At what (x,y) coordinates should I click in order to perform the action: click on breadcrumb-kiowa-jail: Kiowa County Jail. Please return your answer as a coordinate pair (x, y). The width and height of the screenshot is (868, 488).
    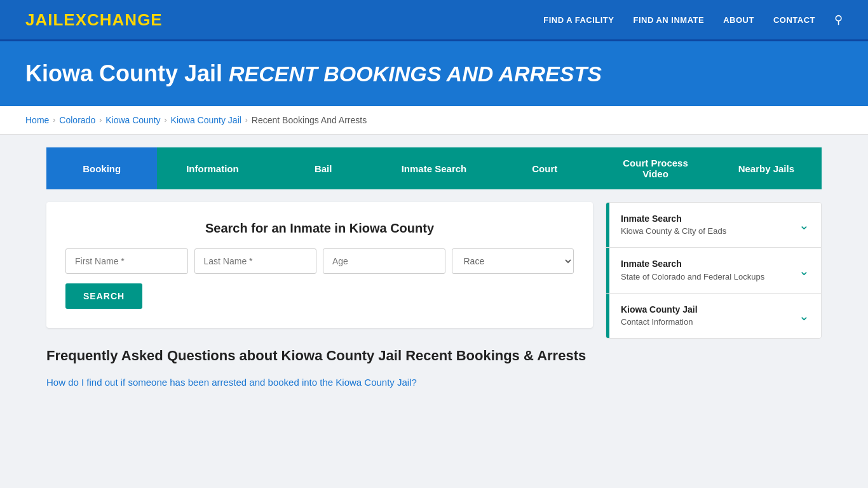
    Looking at the image, I should click on (206, 120).